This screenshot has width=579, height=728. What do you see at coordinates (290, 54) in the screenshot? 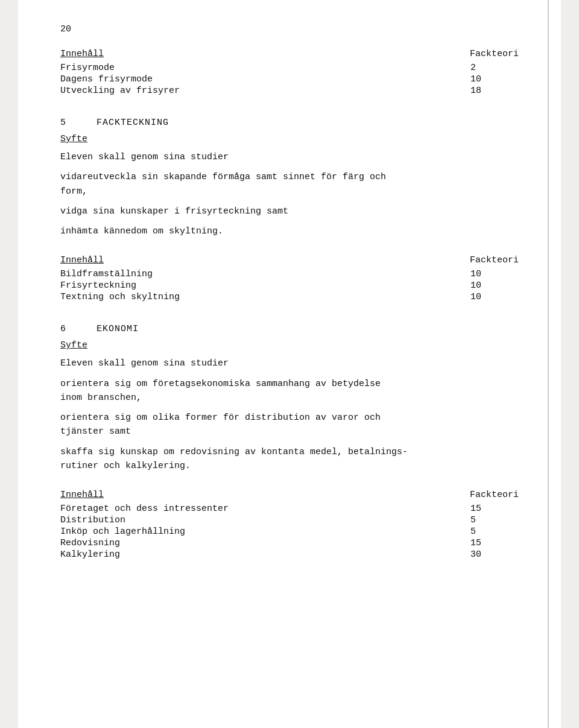
I see `top-table-header: Innehåll Fackteori` at bounding box center [290, 54].